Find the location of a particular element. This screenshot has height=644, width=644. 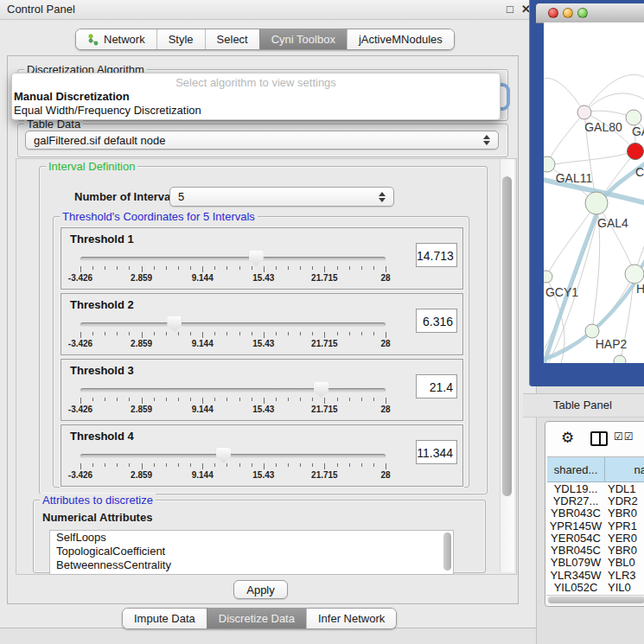

tab-select: Select is located at coordinates (232, 40).